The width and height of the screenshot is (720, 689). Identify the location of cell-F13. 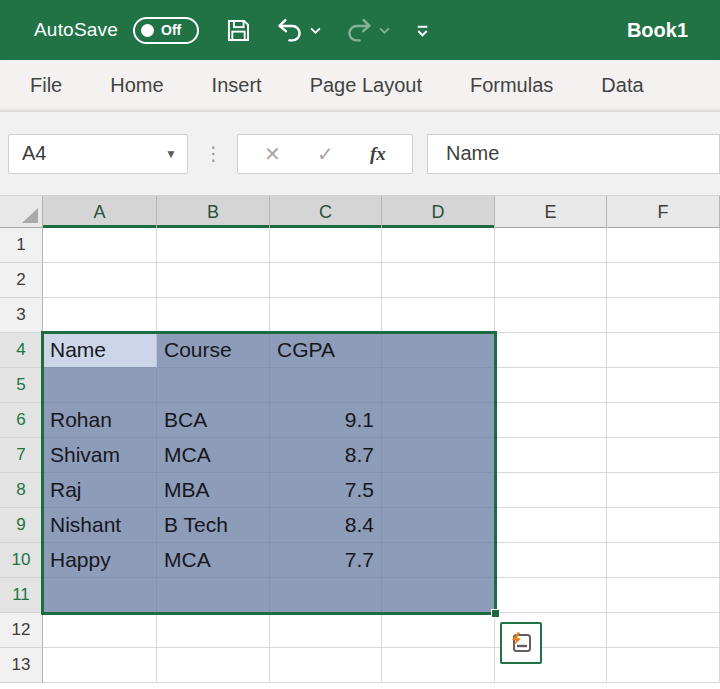
(664, 666).